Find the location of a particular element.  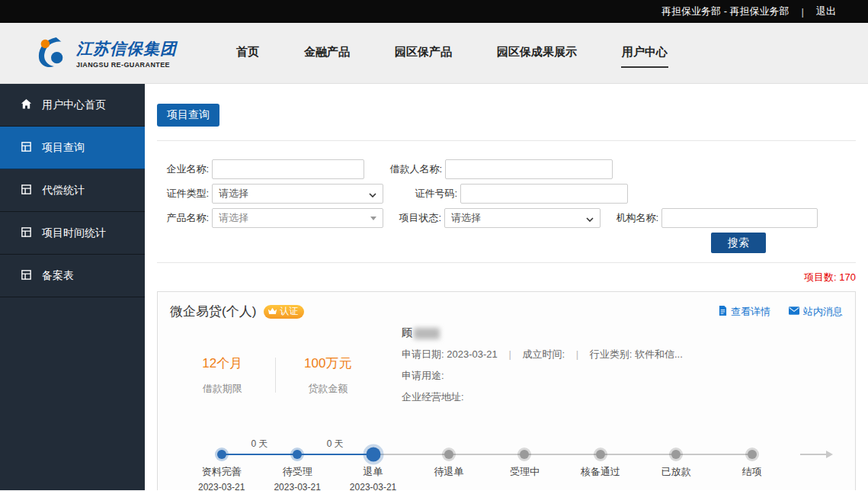

logo-text: 江苏信保集团 JIANGSU RE-GUARANTEE is located at coordinates (127, 53).